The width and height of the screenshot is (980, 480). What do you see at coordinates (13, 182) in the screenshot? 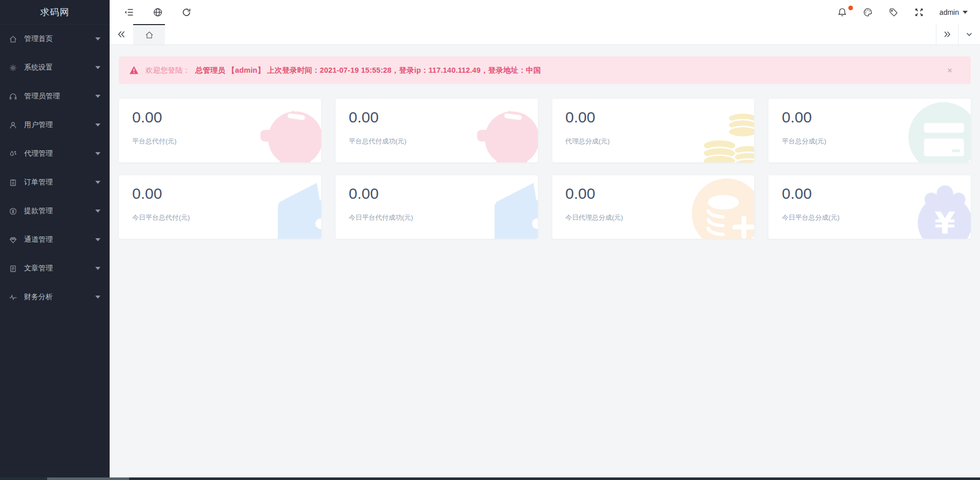
I see `clipboard-icon` at bounding box center [13, 182].